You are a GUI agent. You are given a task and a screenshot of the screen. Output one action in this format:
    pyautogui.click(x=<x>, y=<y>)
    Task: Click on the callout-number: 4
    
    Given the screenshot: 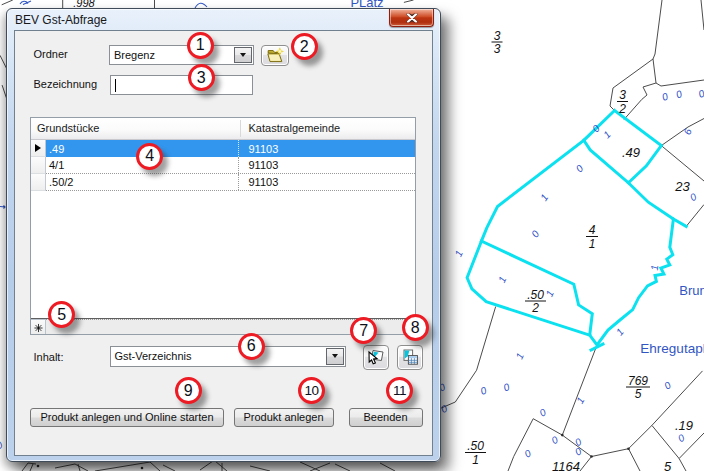 What is the action you would take?
    pyautogui.click(x=149, y=156)
    